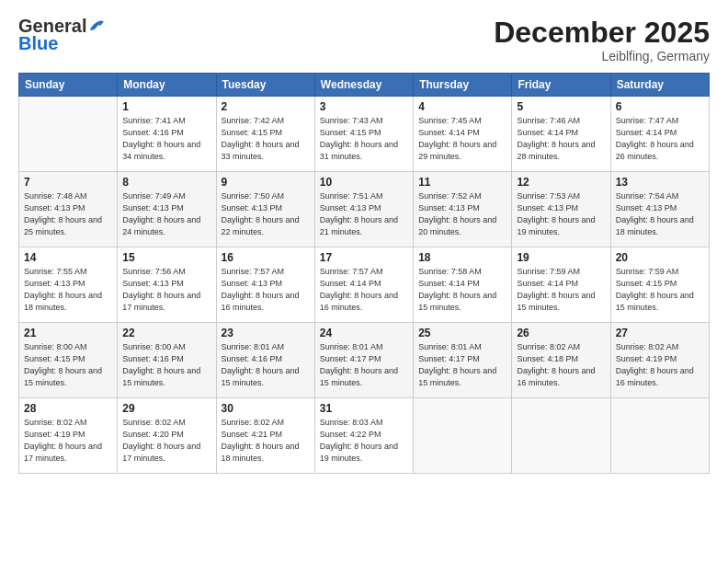 This screenshot has height=563, width=728. What do you see at coordinates (463, 134) in the screenshot?
I see `calendar-cell: 4Sunrise: 7:45 AMSunset: 4:14 PMDaylight…` at bounding box center [463, 134].